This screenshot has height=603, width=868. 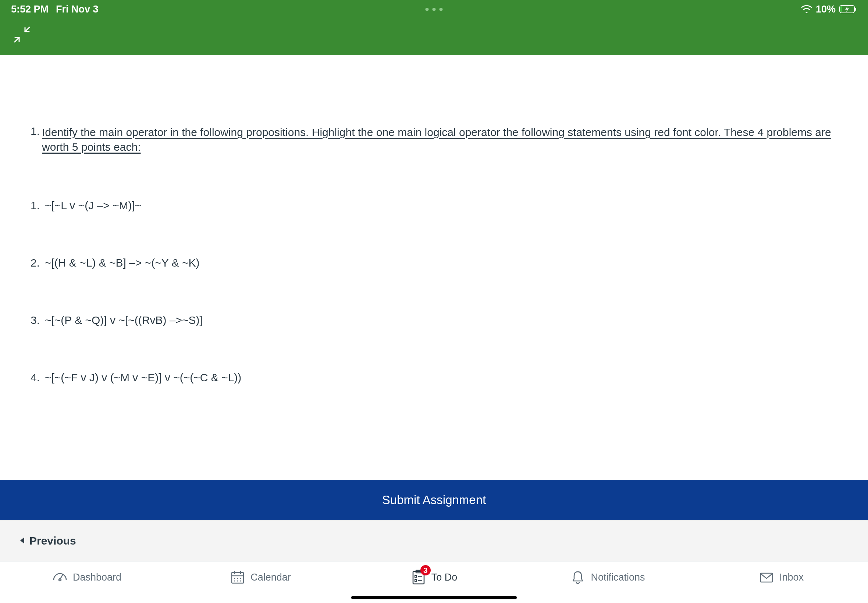 What do you see at coordinates (22, 541) in the screenshot?
I see `triangle-left-icon` at bounding box center [22, 541].